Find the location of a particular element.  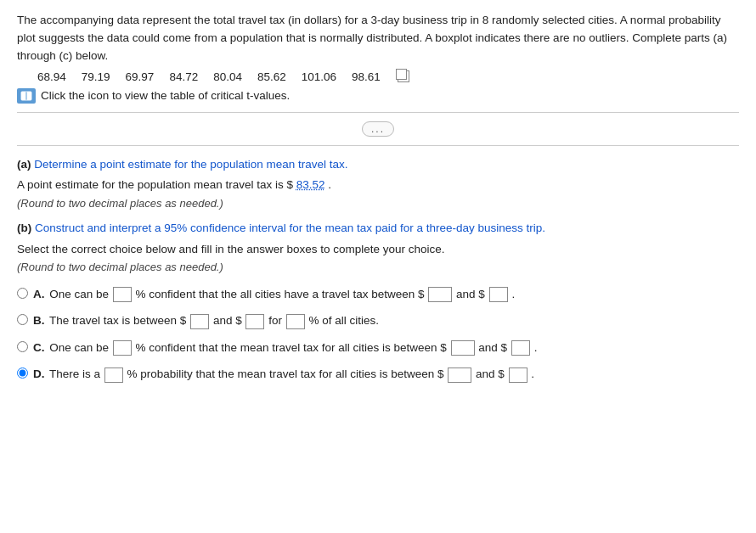

choice-d-box2 is located at coordinates (460, 375).